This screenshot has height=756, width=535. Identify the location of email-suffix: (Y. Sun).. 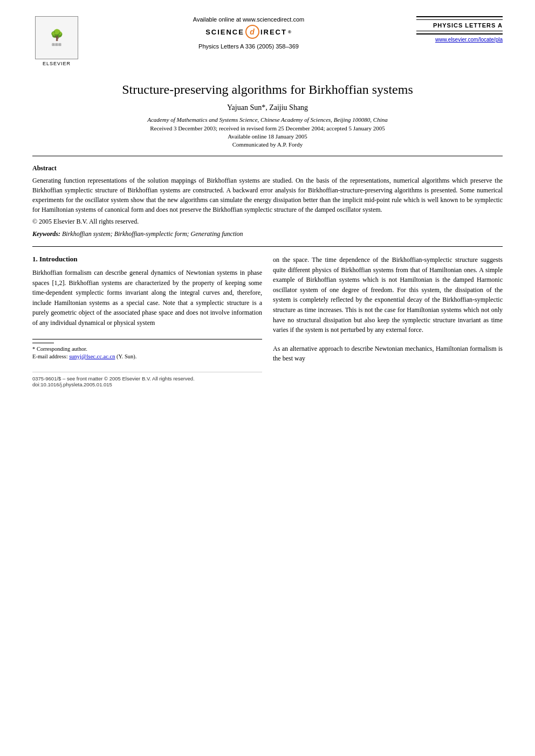
(126, 357).